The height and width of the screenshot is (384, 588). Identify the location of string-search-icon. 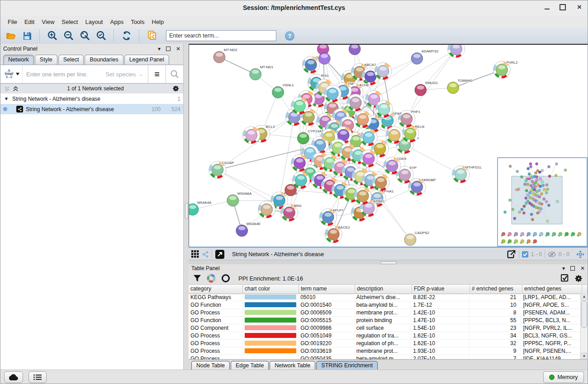
(175, 74).